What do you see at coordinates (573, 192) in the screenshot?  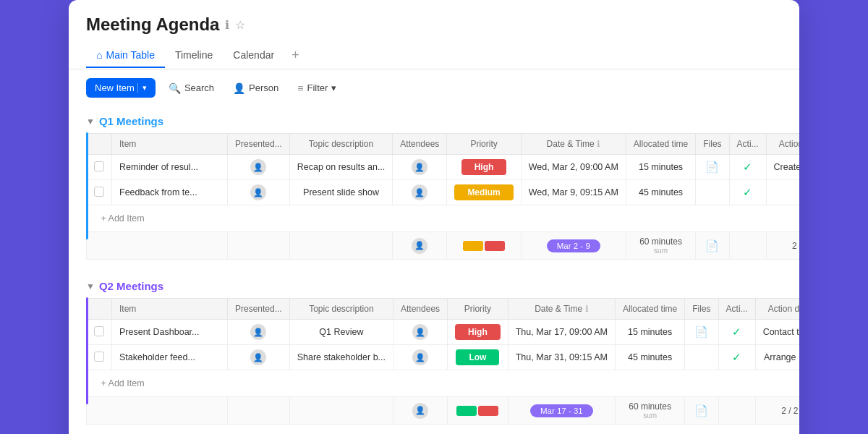 I see `datetime-cell: Wed, Mar 9, 09:15 AM` at bounding box center [573, 192].